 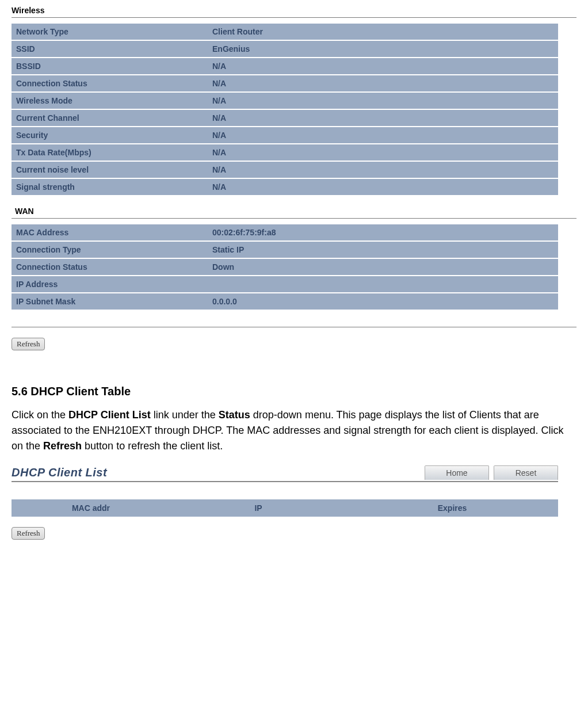 I want to click on row-label: Network Type, so click(x=109, y=32).